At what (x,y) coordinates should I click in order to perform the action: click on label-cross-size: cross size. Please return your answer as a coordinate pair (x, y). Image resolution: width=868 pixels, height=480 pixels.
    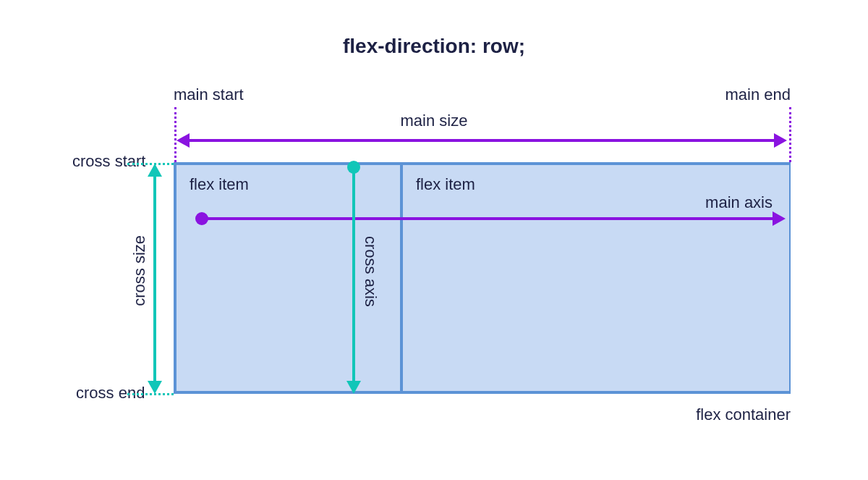
    Looking at the image, I should click on (140, 271).